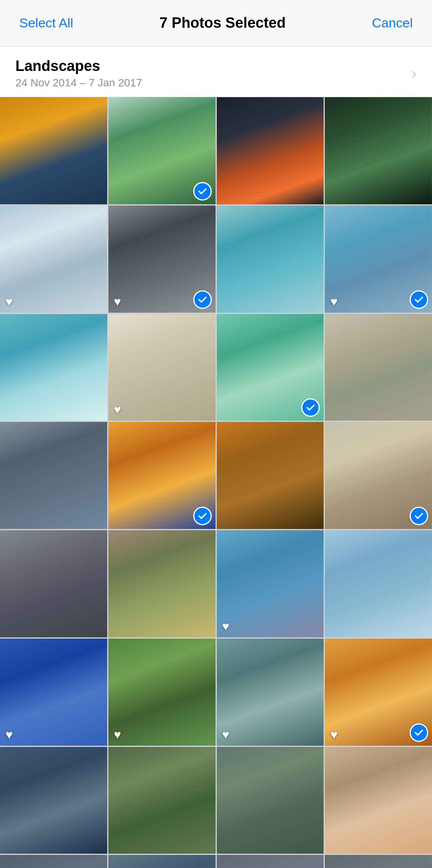  Describe the element at coordinates (392, 23) in the screenshot. I see `cancel-button: Cancel` at that location.